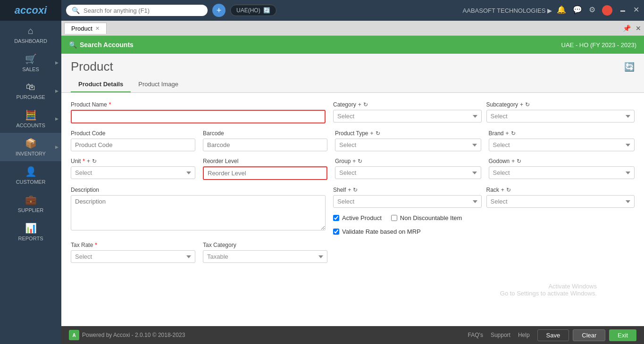  Describe the element at coordinates (84, 161) in the screenshot. I see `required-indicator: *` at that location.